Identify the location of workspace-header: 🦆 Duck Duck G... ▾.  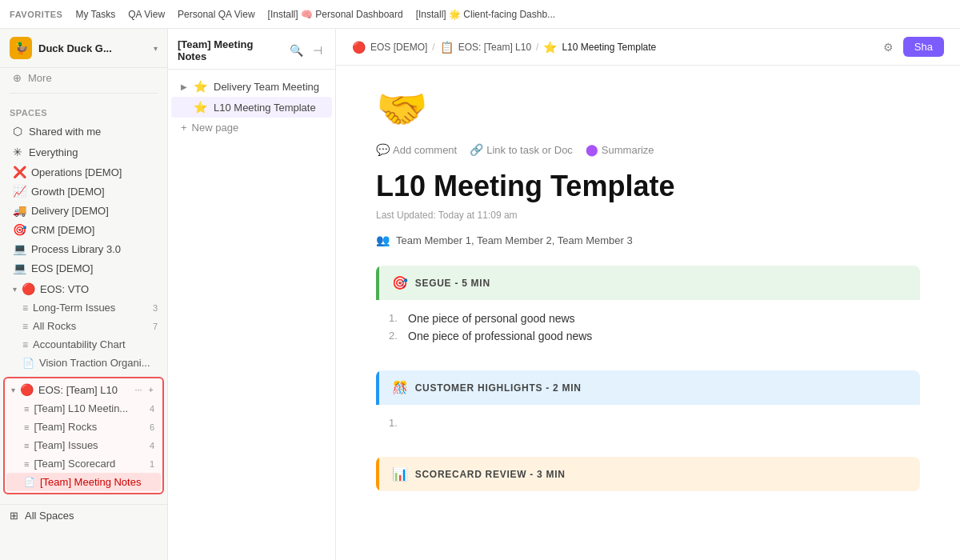
(83, 48).